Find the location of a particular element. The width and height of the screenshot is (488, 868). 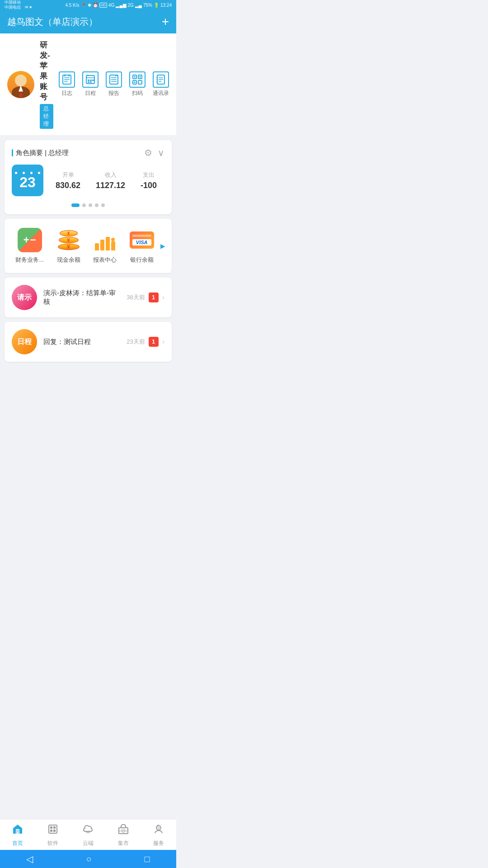

feature-cash-label: 现金余额 is located at coordinates (69, 260).